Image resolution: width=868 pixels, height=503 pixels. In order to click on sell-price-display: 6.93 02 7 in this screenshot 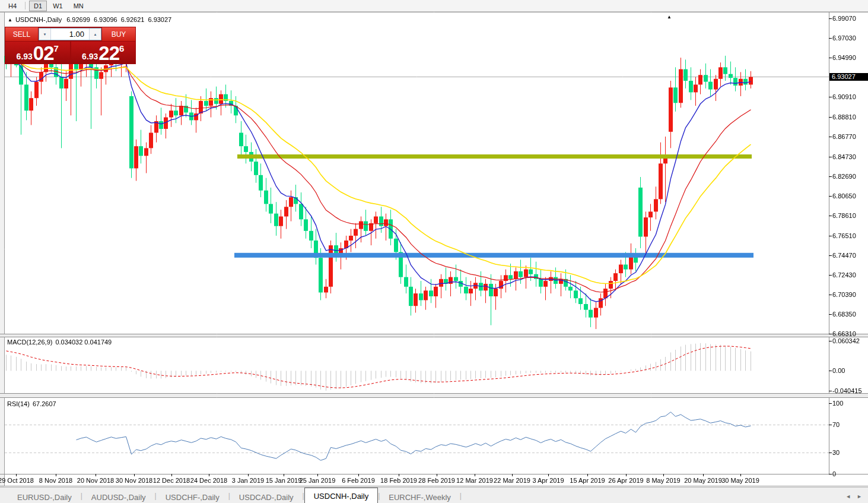, I will do `click(38, 52)`.